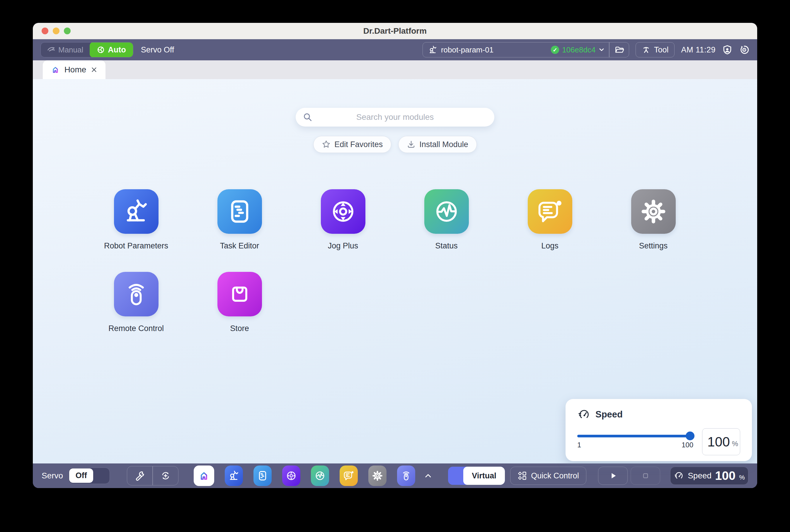 Image resolution: width=790 pixels, height=532 pixels. I want to click on tab-home: Home, so click(74, 70).